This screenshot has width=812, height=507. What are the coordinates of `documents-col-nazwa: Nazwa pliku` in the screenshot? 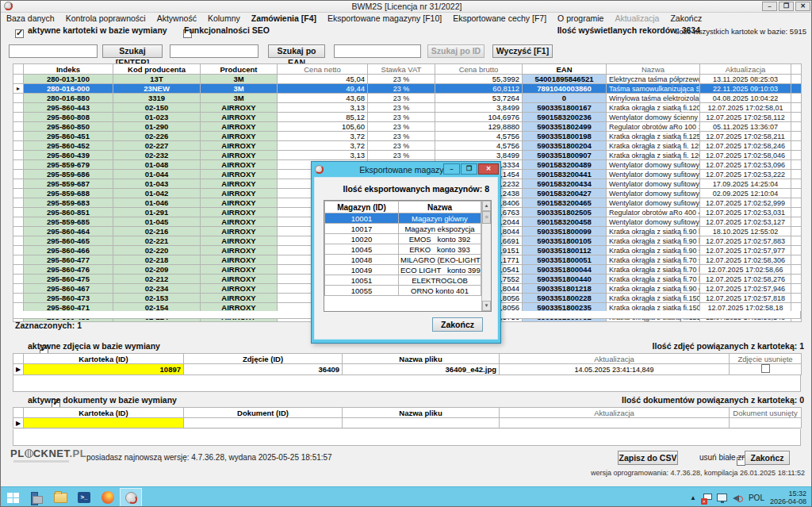 It's located at (421, 413).